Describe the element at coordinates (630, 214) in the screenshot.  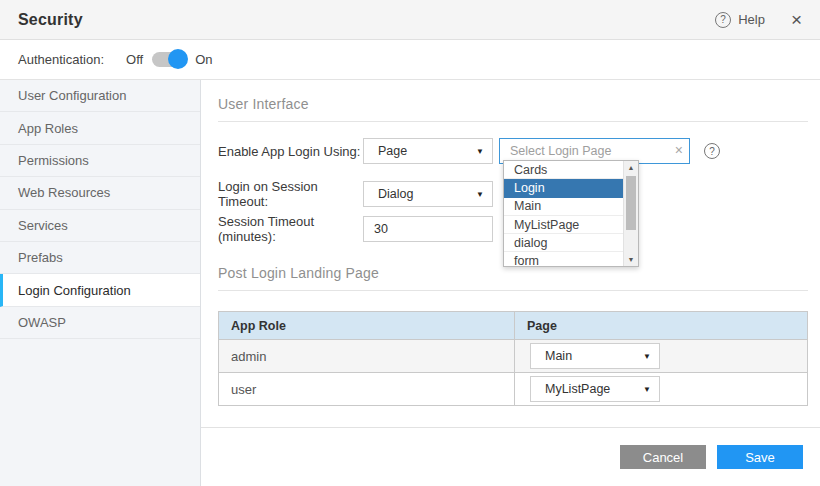
I see `dropdown-scrollbar: ▲ ▼` at that location.